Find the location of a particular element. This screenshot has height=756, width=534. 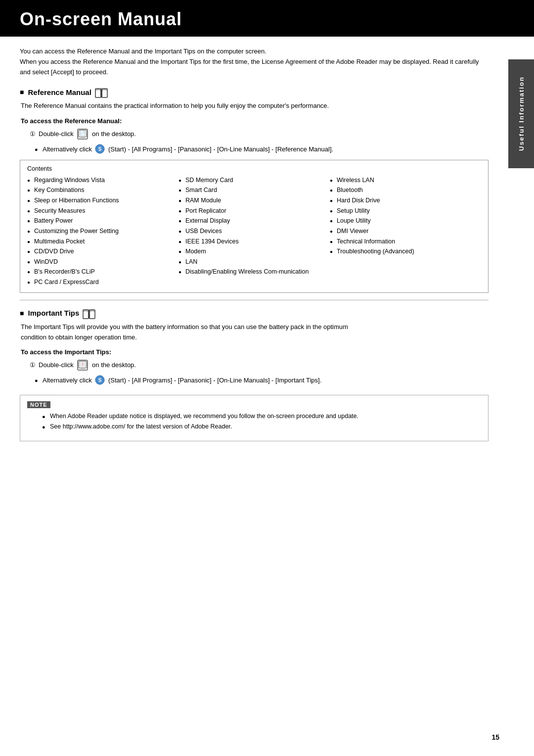

content-item: Key Combinations is located at coordinates (101, 190).